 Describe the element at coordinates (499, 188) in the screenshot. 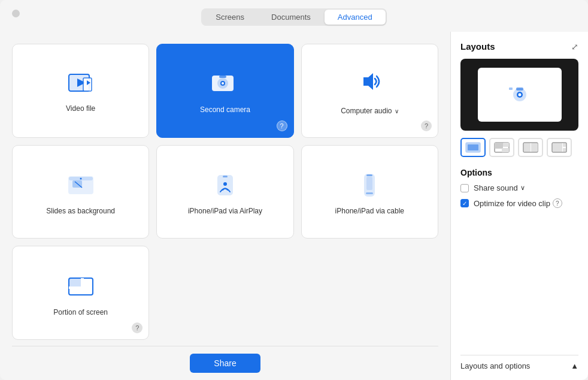

I see `share-sound-label: Share sound ∨` at that location.